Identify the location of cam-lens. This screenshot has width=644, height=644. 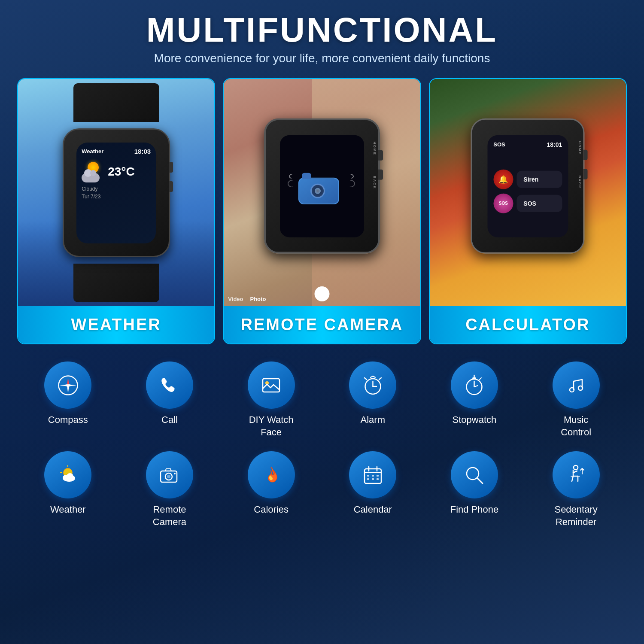
(318, 191).